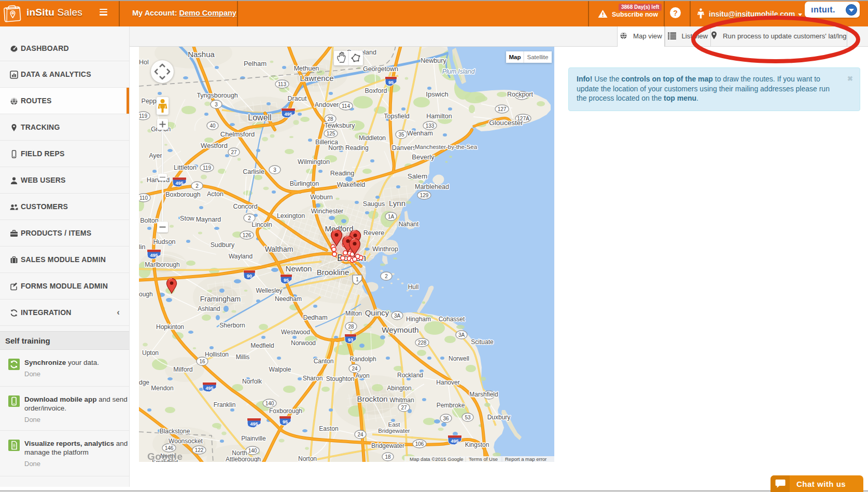 Image resolution: width=868 pixels, height=492 pixels. Describe the element at coordinates (156, 156) in the screenshot. I see `svg-text: Ayer` at that location.